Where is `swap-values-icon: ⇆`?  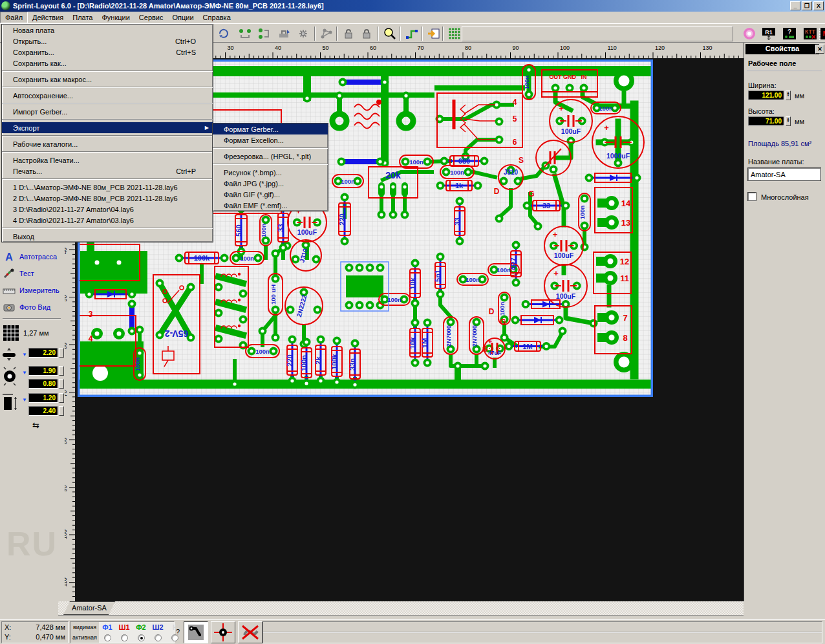
swap-values-icon: ⇆ is located at coordinates (36, 425).